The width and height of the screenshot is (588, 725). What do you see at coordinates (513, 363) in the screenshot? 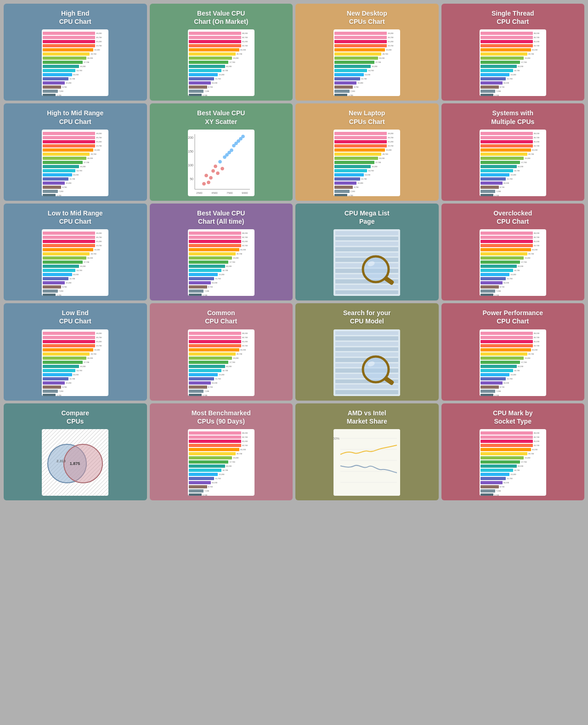
I see `chart-thumb-power-perf: 28,23026,73025,23023,73022,23020,73019,2…` at bounding box center [513, 363].